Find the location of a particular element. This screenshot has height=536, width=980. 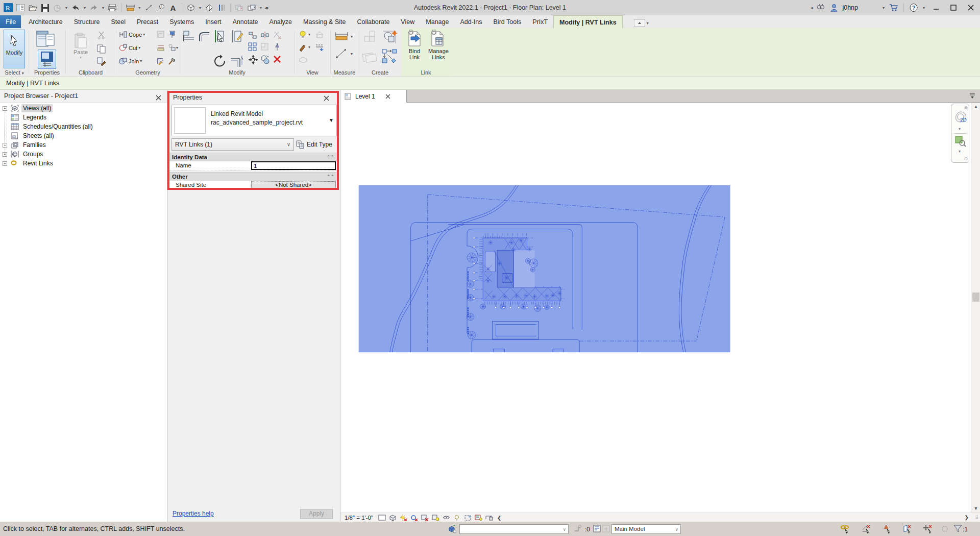

tab-massing: Massing & Site is located at coordinates (325, 21).